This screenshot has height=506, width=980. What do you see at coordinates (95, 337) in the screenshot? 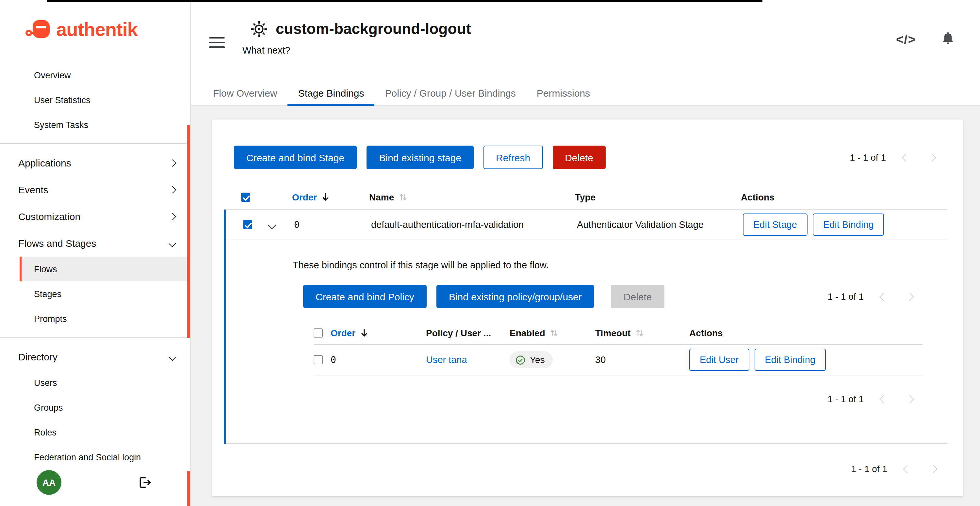
I see `sidebar-divider` at bounding box center [95, 337].